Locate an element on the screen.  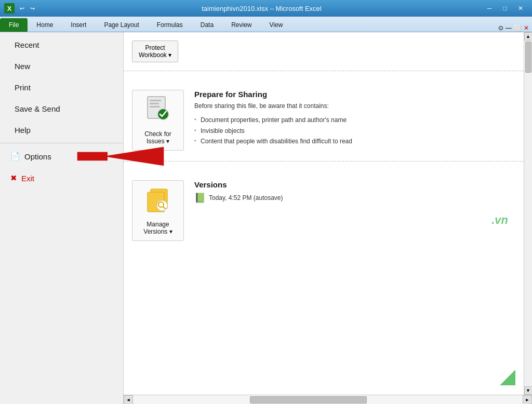
sidebar-label-help: Help is located at coordinates (23, 130).